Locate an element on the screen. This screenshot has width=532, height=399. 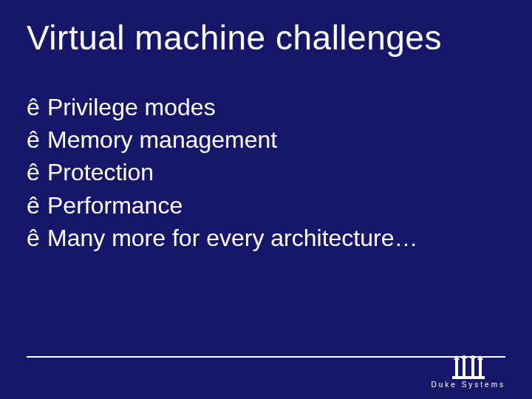
bullet-text: Performance is located at coordinates (115, 205).